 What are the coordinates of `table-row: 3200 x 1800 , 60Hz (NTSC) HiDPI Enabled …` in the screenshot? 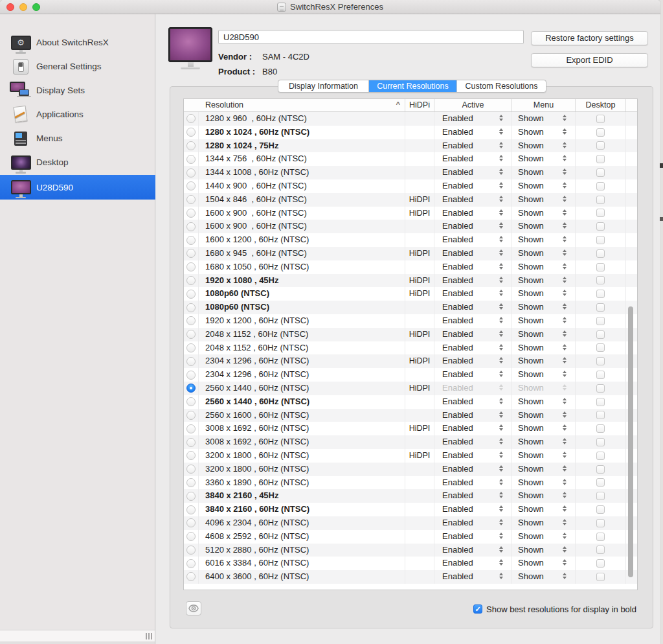 It's located at (410, 456).